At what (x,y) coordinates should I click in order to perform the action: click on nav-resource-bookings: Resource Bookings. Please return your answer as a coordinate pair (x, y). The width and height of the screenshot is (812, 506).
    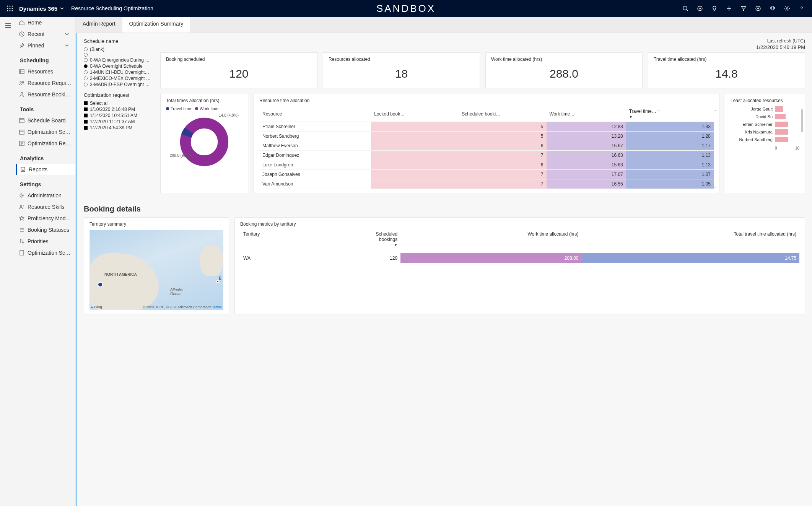
    Looking at the image, I should click on (46, 94).